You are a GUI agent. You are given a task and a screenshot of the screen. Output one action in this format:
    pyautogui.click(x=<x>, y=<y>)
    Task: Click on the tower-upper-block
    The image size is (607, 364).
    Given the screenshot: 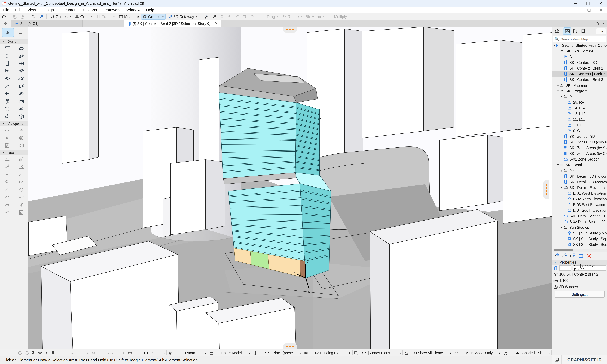 What is the action you would take?
    pyautogui.click(x=269, y=135)
    